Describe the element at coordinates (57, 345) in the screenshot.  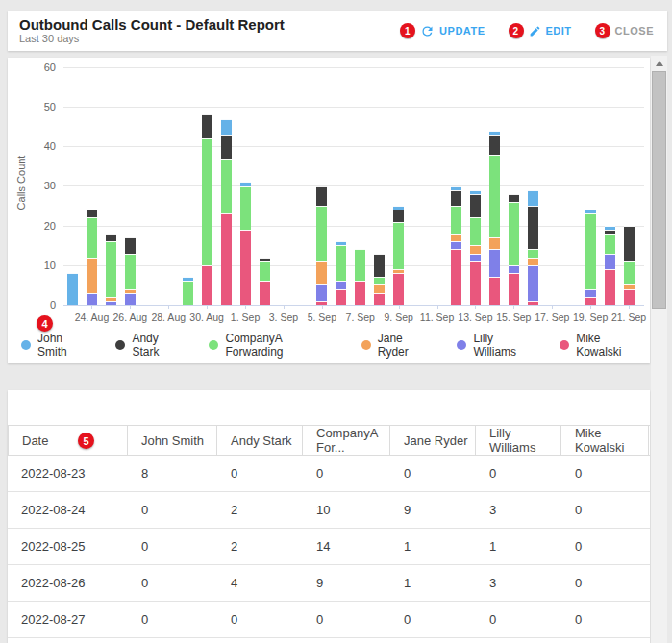
I see `legend-item-john-smith: John Smith` at that location.